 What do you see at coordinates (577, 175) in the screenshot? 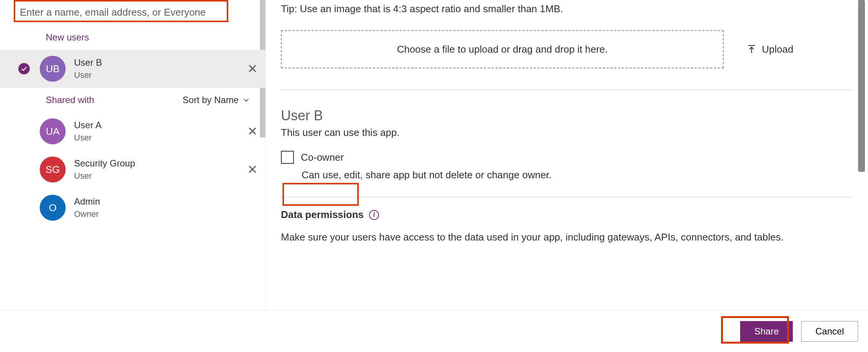
I see `coowner-desc: Can use, edit, share app but not delete …` at bounding box center [577, 175].